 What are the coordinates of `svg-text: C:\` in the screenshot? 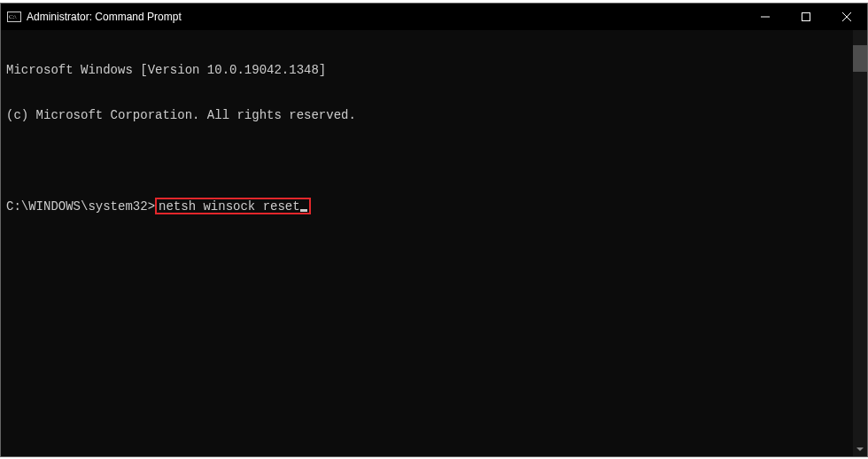 It's located at (12, 17).